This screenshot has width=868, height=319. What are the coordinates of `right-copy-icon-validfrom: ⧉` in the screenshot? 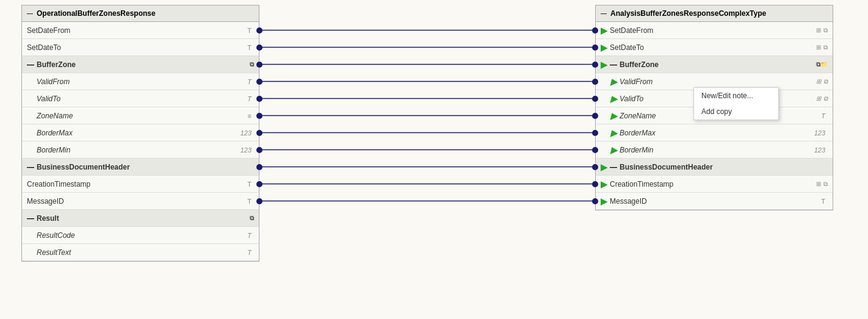 It's located at (825, 82).